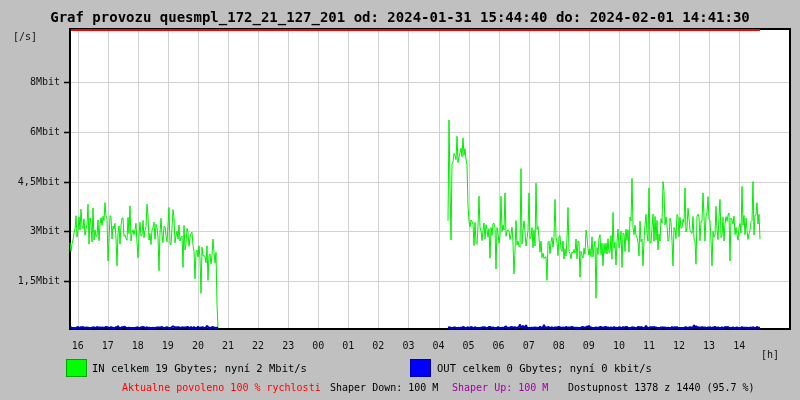  I want to click on x-axis-label: 23, so click(288, 346).